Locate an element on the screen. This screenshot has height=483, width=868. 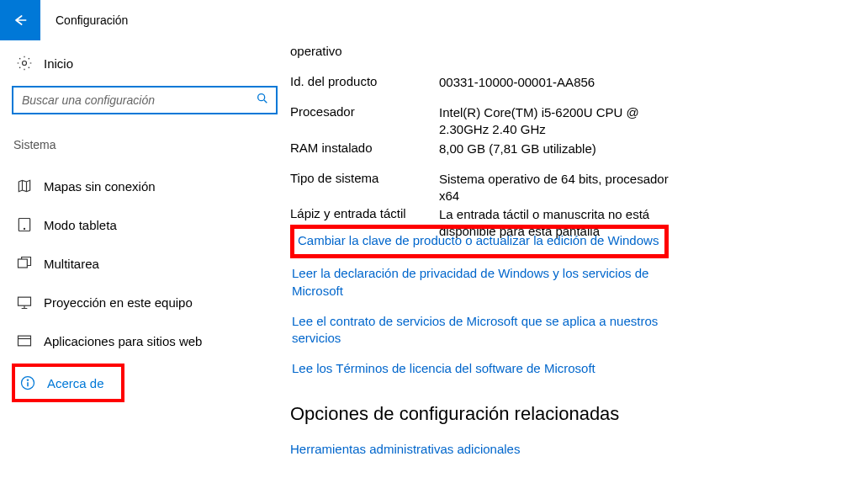
sidebar-item-about: Acerca de is located at coordinates (62, 383).